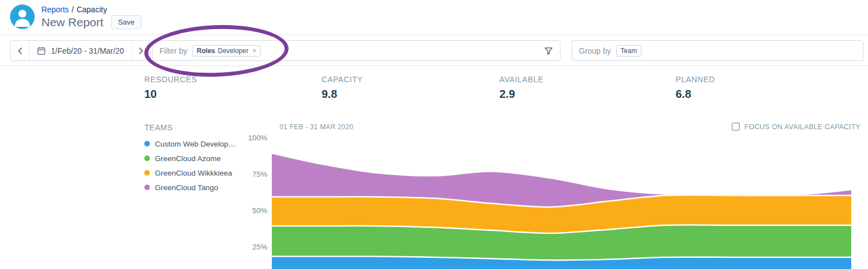 This screenshot has width=868, height=269. What do you see at coordinates (187, 188) in the screenshot?
I see `legend-label: GreenCloud Tango` at bounding box center [187, 188].